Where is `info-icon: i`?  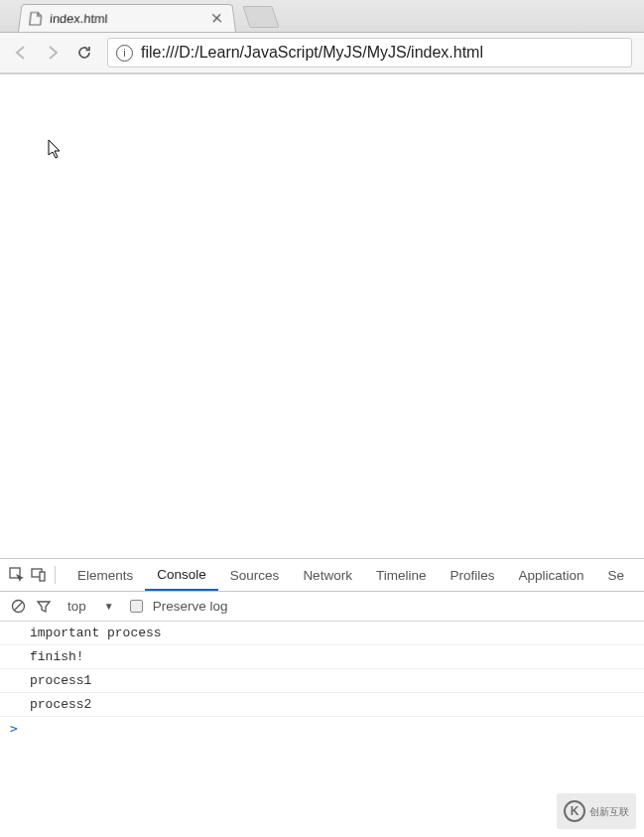
info-icon: i is located at coordinates (125, 54).